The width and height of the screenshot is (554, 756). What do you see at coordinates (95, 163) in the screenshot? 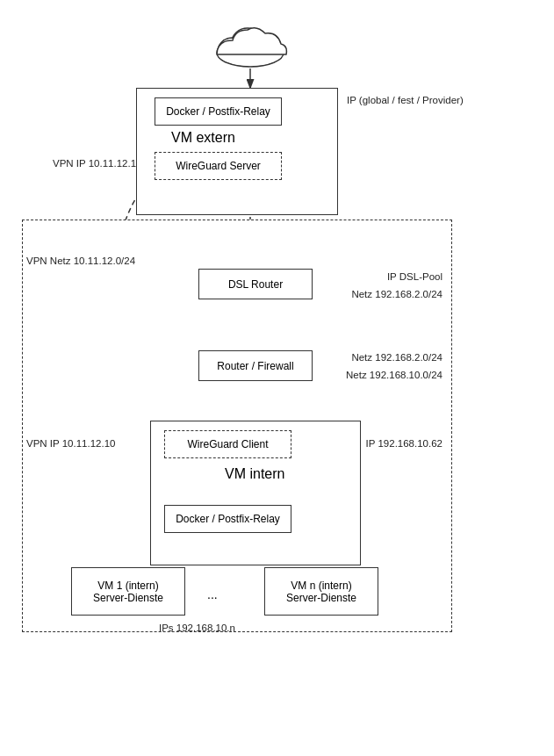
I see `vpn-ip-extern-label: VPN IP 10.11.12.1` at bounding box center [95, 163].